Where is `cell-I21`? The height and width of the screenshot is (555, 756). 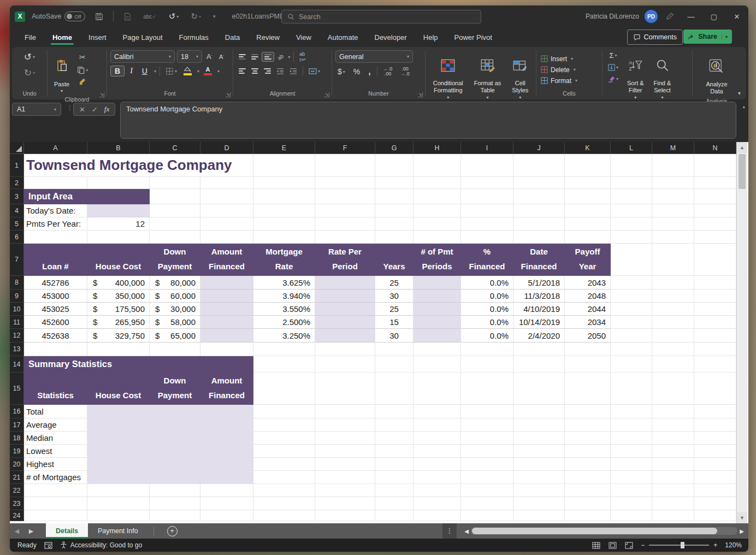 cell-I21 is located at coordinates (487, 477).